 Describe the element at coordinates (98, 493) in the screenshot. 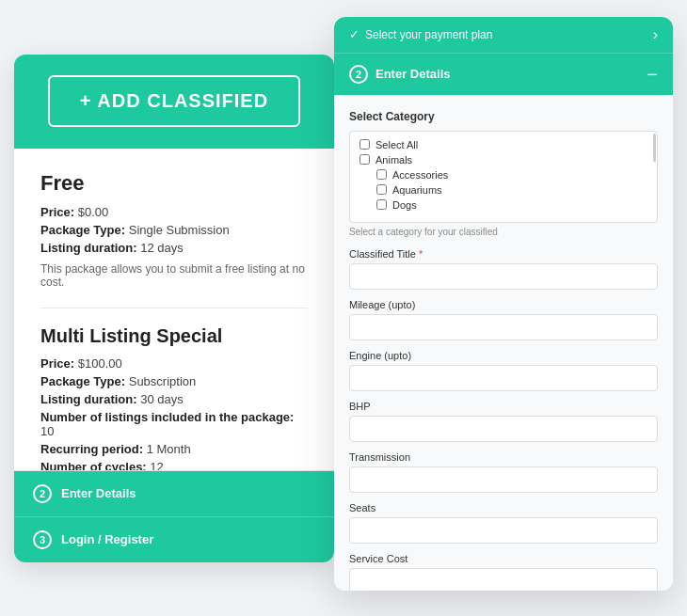

I see `step2-label: Enter Details` at that location.